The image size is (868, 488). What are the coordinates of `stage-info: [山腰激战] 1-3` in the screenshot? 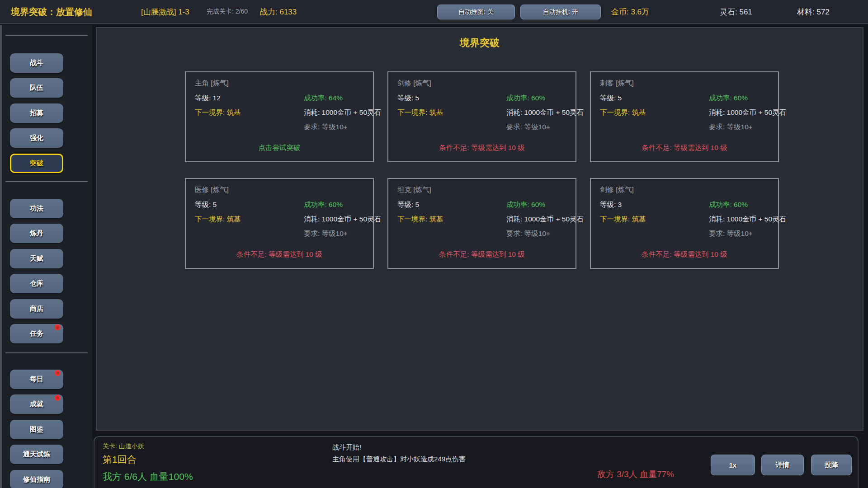 It's located at (165, 12).